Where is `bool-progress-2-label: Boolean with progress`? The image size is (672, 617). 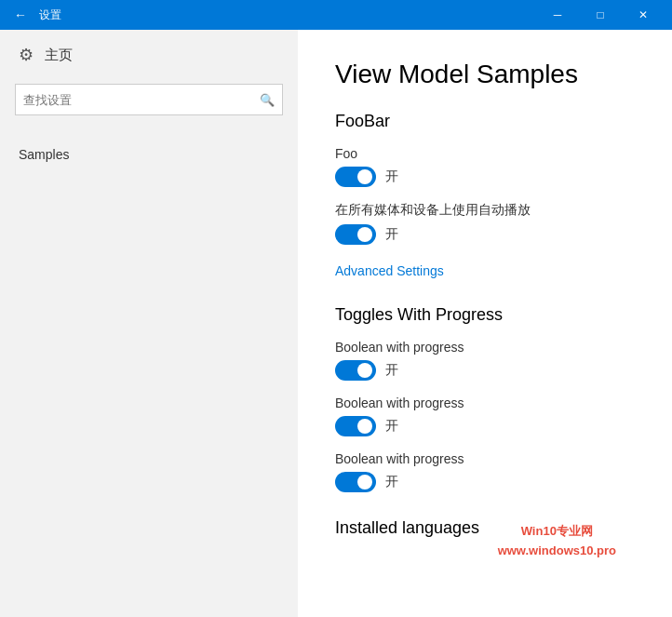 bool-progress-2-label: Boolean with progress is located at coordinates (485, 403).